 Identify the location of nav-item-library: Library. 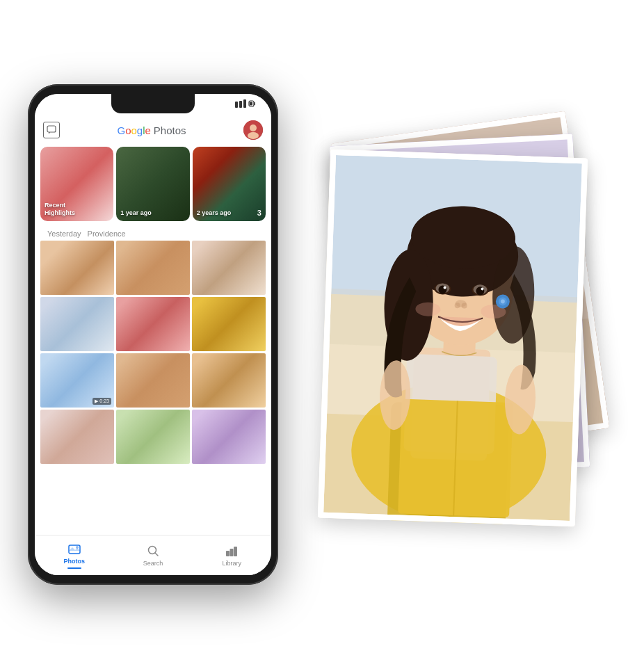
(232, 556).